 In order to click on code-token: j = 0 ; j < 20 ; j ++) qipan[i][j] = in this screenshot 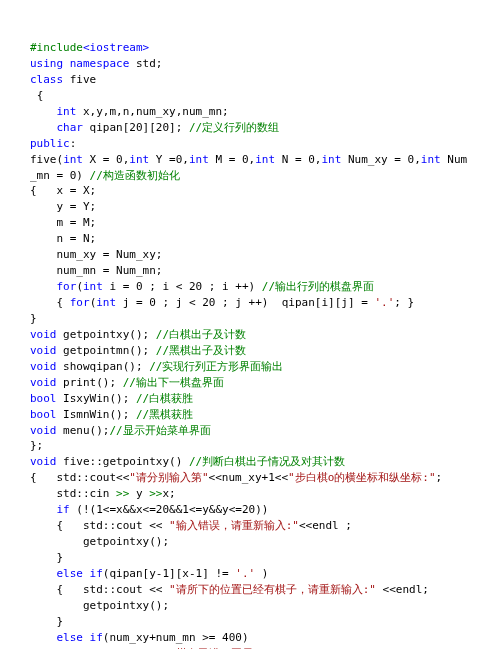, I will do `click(245, 302)`.